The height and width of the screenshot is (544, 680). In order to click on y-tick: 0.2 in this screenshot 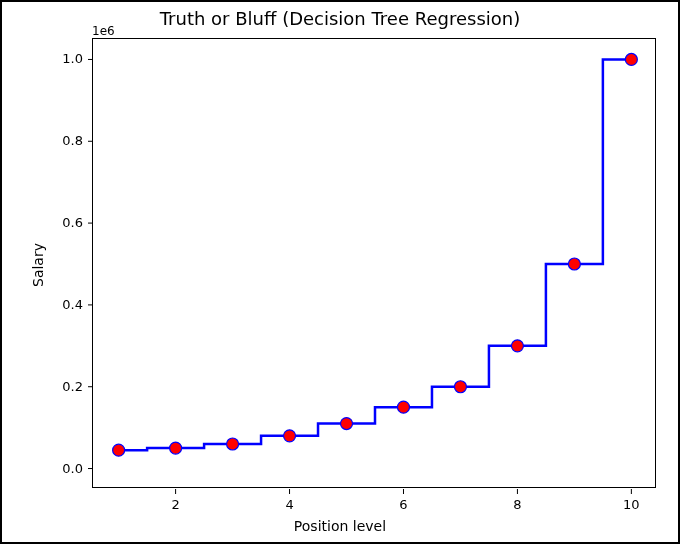, I will do `click(78, 386)`.